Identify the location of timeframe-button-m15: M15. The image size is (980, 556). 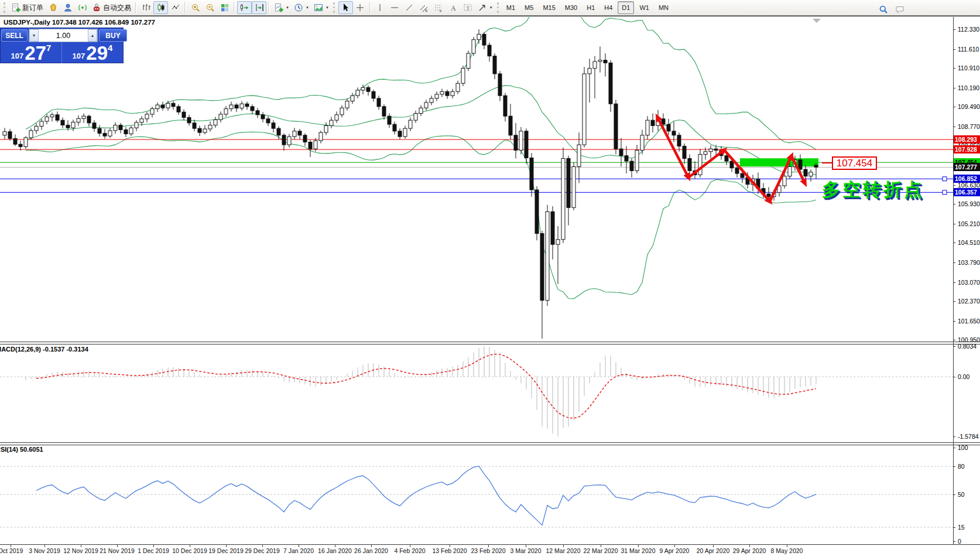
(549, 8).